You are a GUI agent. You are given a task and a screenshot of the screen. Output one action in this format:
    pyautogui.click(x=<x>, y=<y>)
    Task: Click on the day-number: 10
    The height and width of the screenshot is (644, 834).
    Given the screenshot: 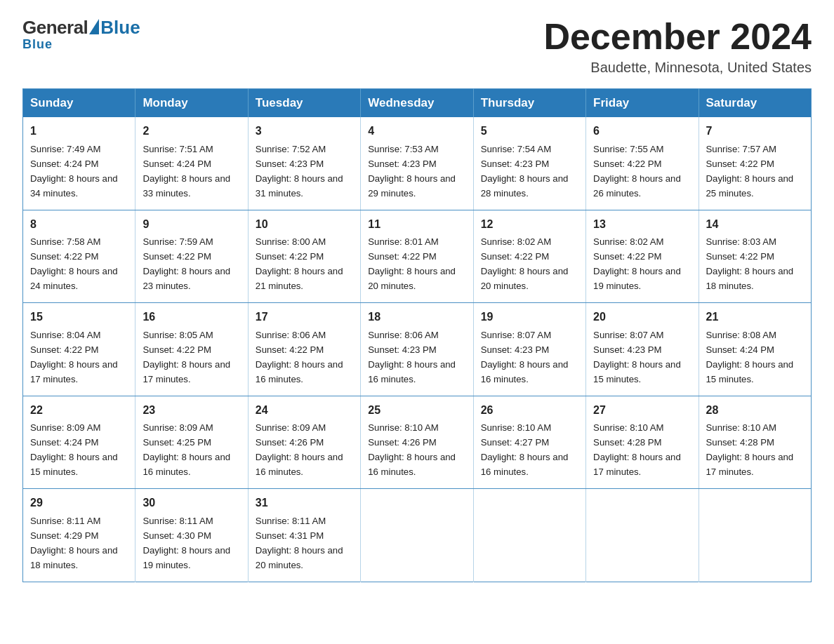 What is the action you would take?
    pyautogui.click(x=305, y=224)
    